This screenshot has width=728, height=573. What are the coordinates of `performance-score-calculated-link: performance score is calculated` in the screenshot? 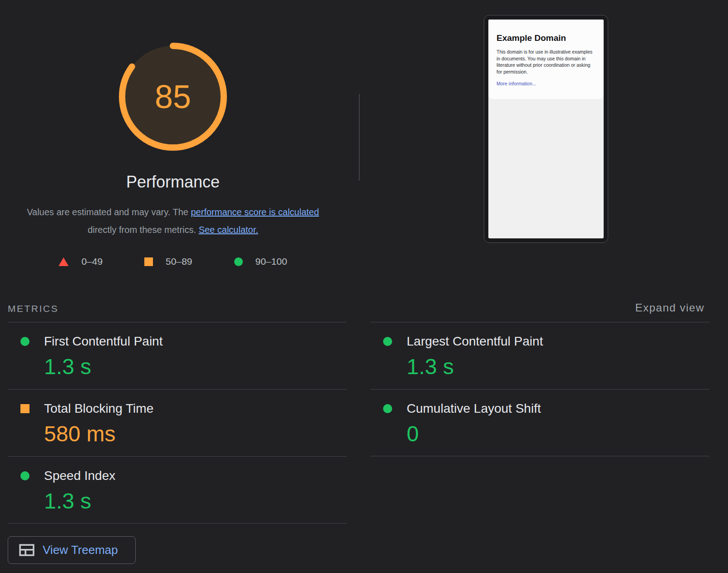 It's located at (255, 212).